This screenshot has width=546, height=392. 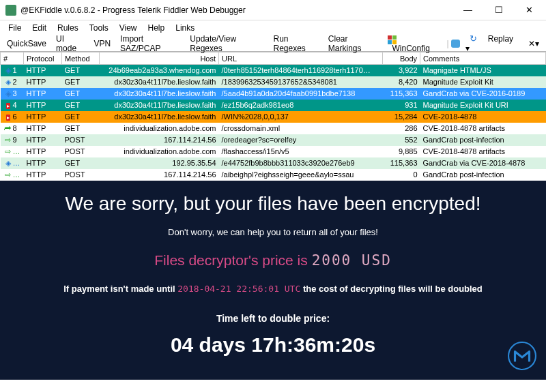 I want to click on close-button: ✕, so click(x=530, y=10).